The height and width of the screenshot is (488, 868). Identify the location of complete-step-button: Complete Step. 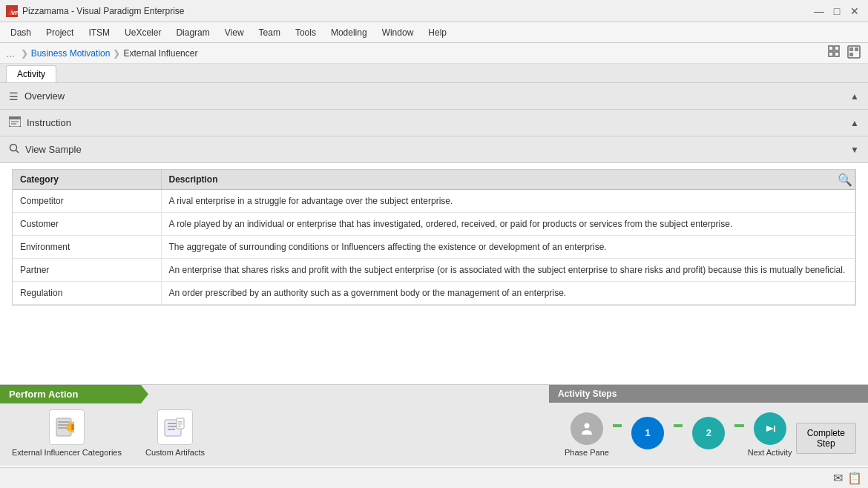
(826, 438).